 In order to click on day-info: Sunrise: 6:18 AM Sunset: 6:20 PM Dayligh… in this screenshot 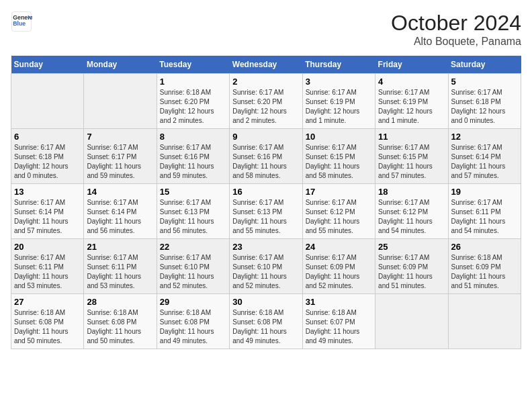, I will do `click(193, 107)`.